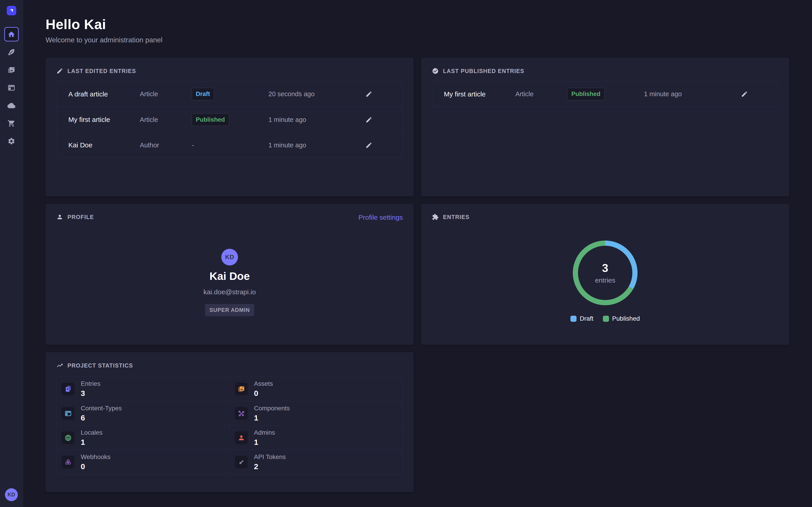  Describe the element at coordinates (605, 274) in the screenshot. I see `entries-chart-card: ENTRIES 3 entries Draft` at that location.